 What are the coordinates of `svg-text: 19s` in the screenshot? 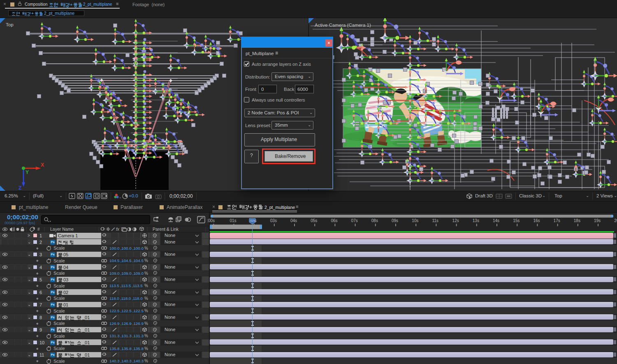 It's located at (597, 220).